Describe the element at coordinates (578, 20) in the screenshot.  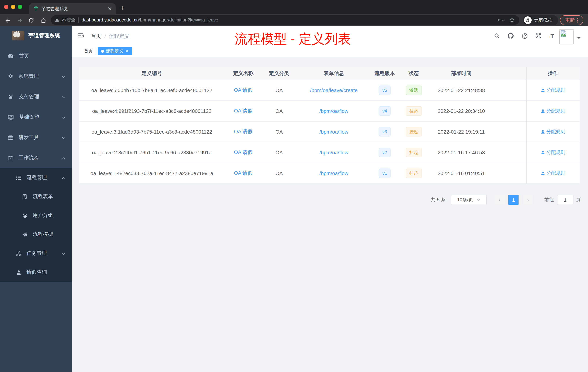
I see `menu-dots-icon` at that location.